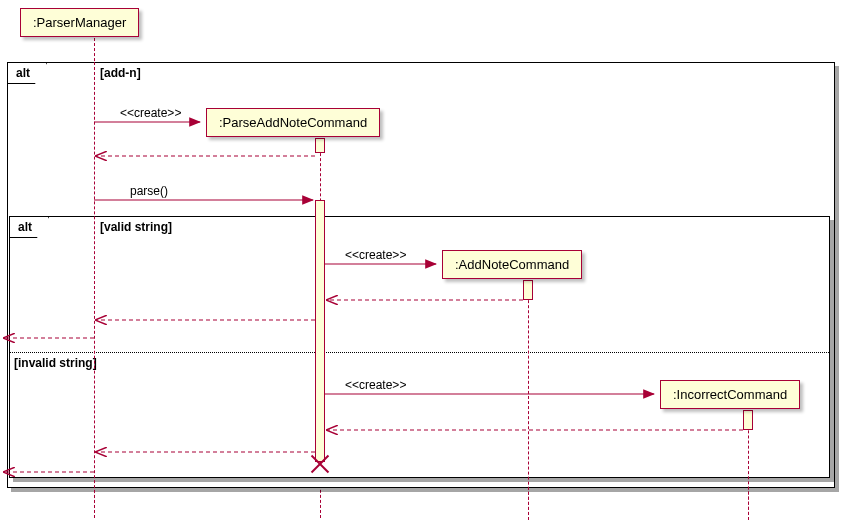  I want to click on alt-label-inner: alt, so click(30, 228).